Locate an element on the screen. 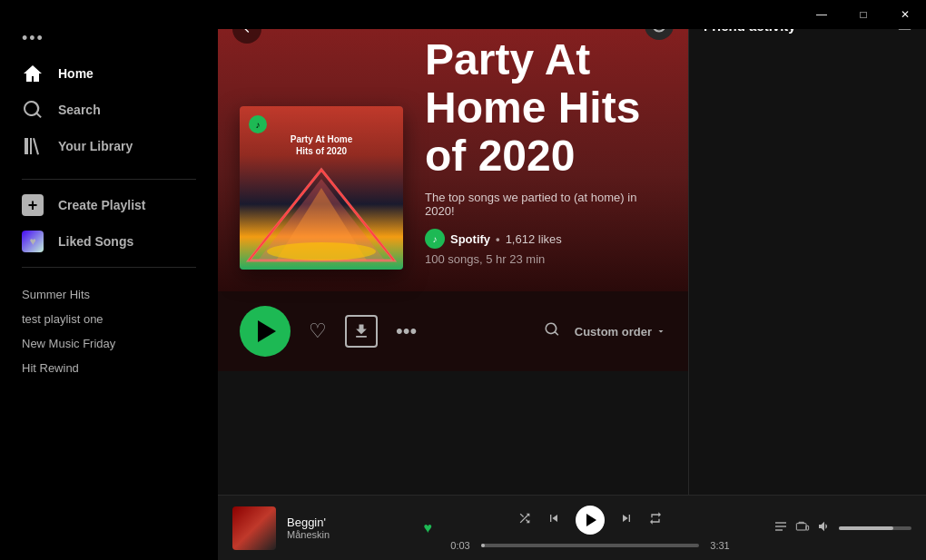 Image resolution: width=926 pixels, height=560 pixels. devices-button is located at coordinates (803, 528).